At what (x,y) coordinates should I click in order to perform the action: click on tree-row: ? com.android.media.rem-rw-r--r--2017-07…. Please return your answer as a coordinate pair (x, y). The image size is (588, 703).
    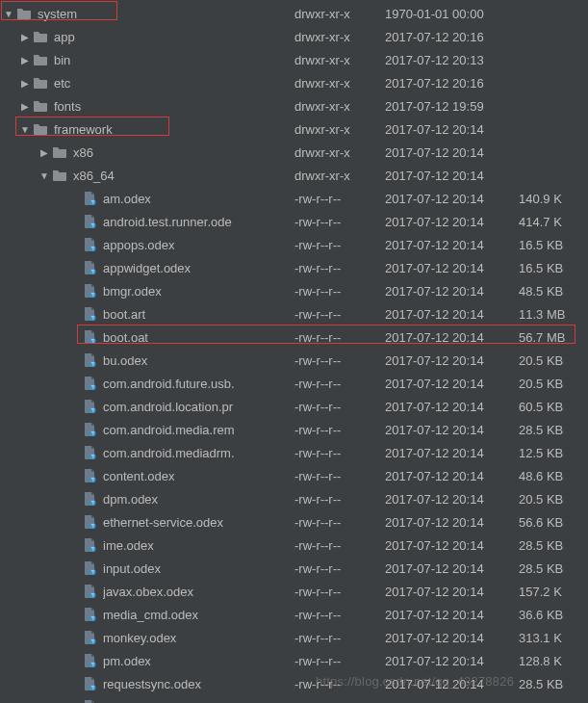
    Looking at the image, I should click on (294, 430).